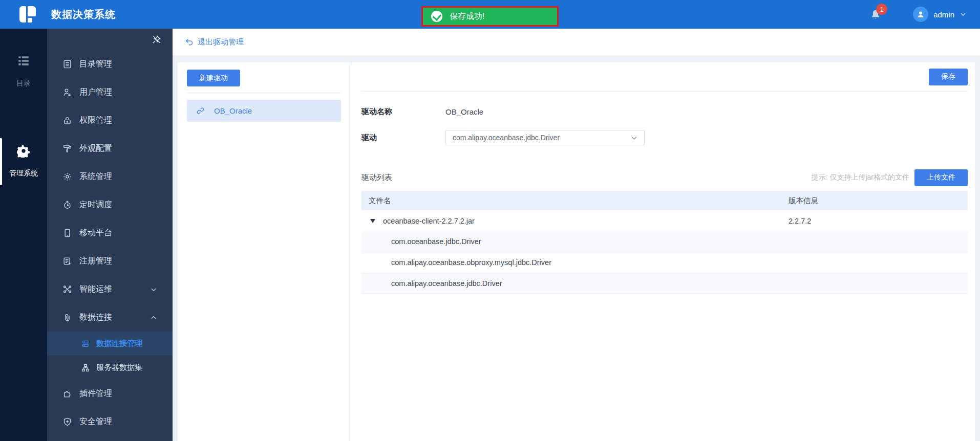 The width and height of the screenshot is (980, 441). I want to click on sidebar-item-user-mgmt: 用户管理, so click(110, 92).